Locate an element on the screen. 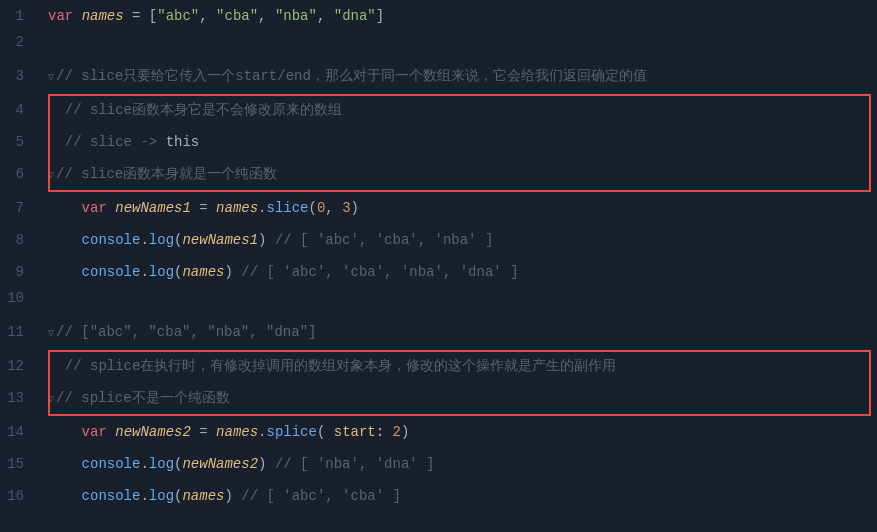  line-14: 14 var newNames2 = names.splice( start: … is located at coordinates (438, 432).